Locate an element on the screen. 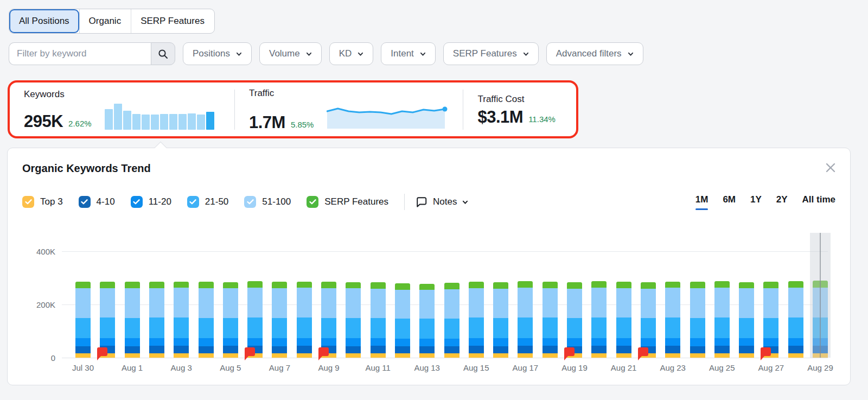  dropdown-label: Intent is located at coordinates (403, 54).